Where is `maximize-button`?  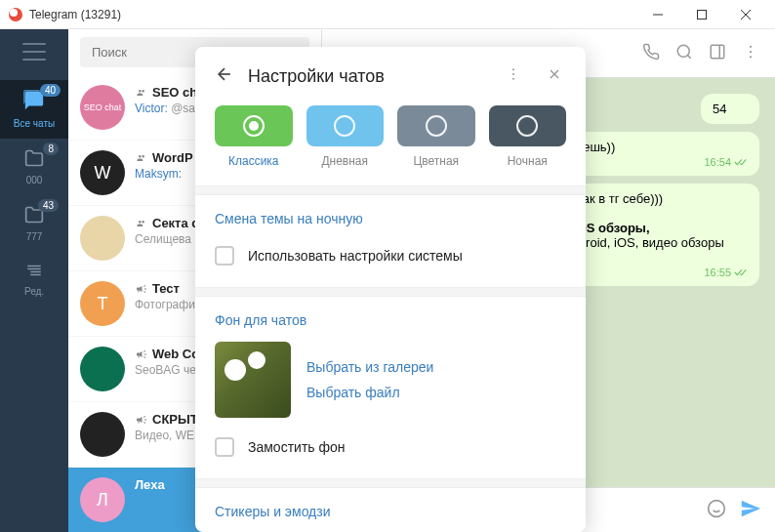 maximize-button is located at coordinates (701, 15).